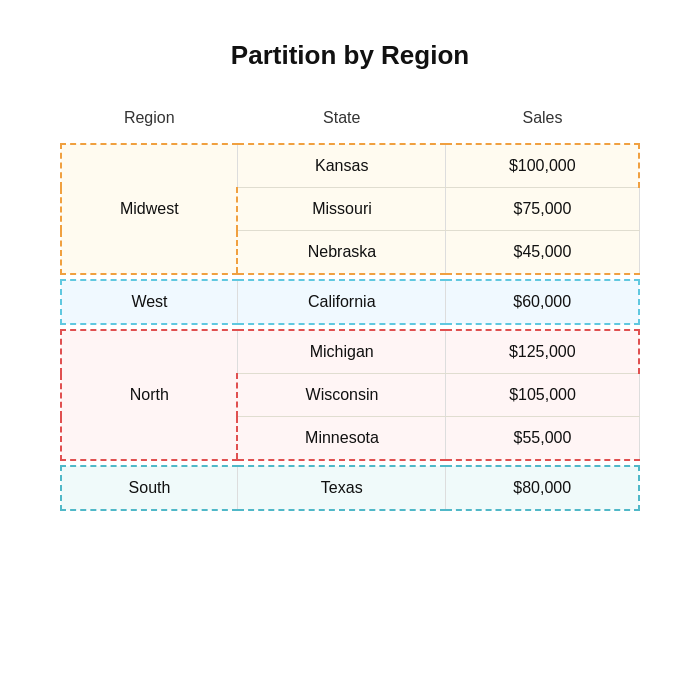 The width and height of the screenshot is (700, 700). I want to click on table-row: MidwestKansas$100,000, so click(350, 166).